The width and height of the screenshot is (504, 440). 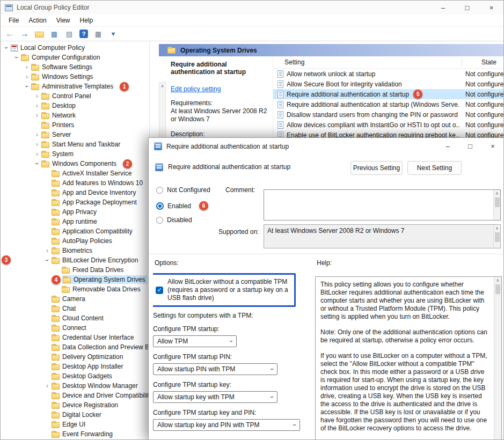 What do you see at coordinates (497, 205) in the screenshot?
I see `comment-scrollbar: ∧` at bounding box center [497, 205].